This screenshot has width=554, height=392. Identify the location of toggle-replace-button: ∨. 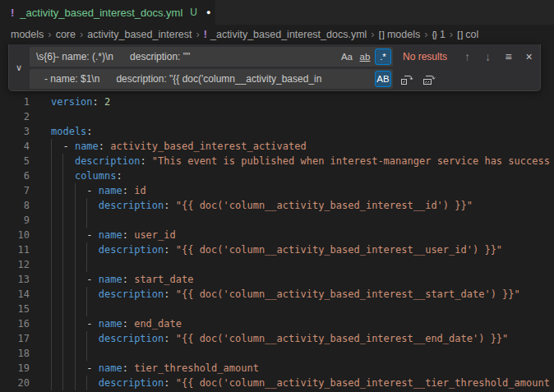
(19, 67).